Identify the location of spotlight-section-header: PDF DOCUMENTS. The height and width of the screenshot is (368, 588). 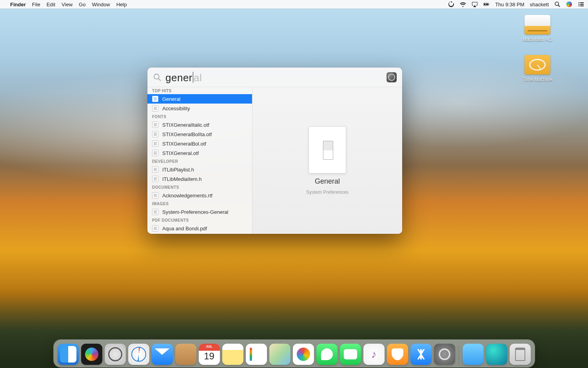
(200, 220).